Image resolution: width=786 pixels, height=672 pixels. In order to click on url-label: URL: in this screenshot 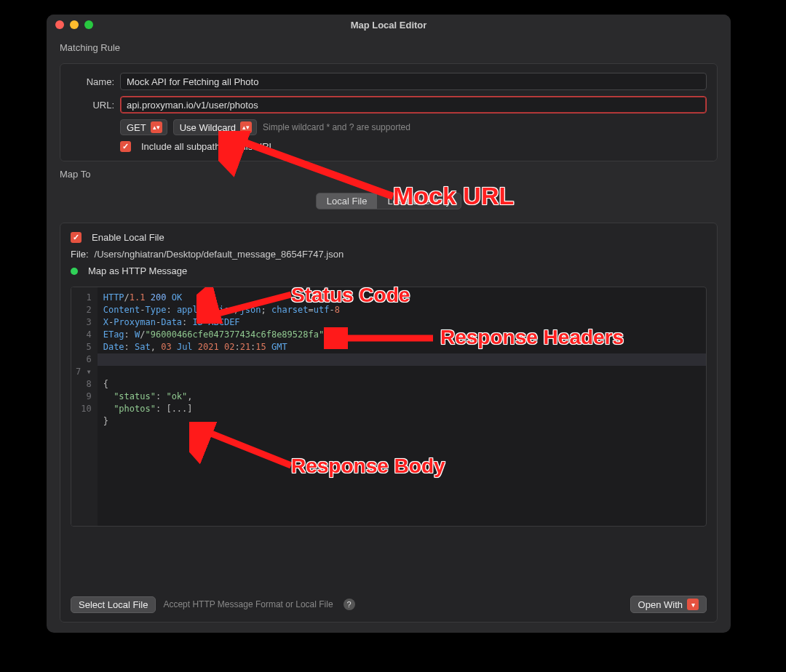, I will do `click(92, 105)`.